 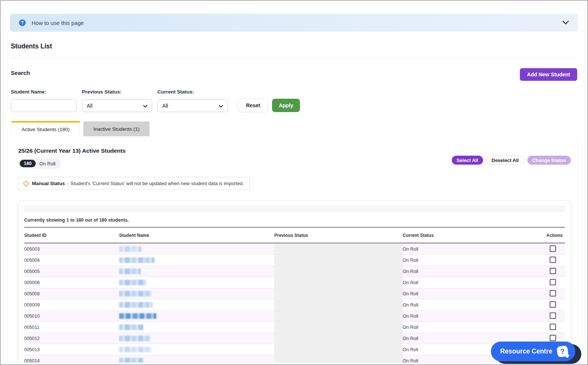 I want to click on change-status-button: Change Status, so click(x=549, y=160).